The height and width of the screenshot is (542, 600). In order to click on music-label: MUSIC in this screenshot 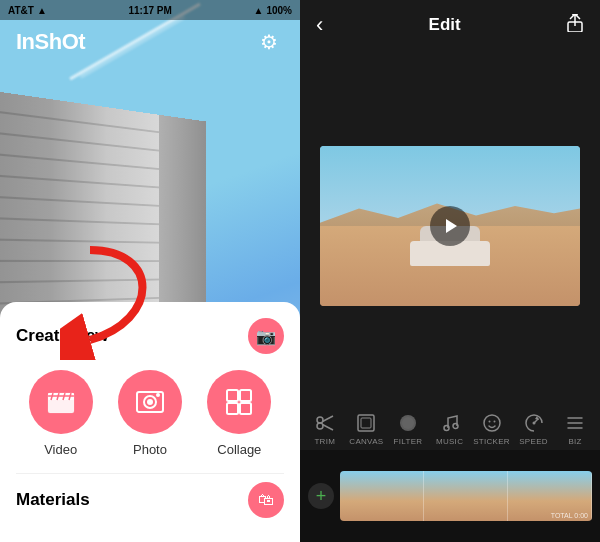, I will do `click(450, 442)`.